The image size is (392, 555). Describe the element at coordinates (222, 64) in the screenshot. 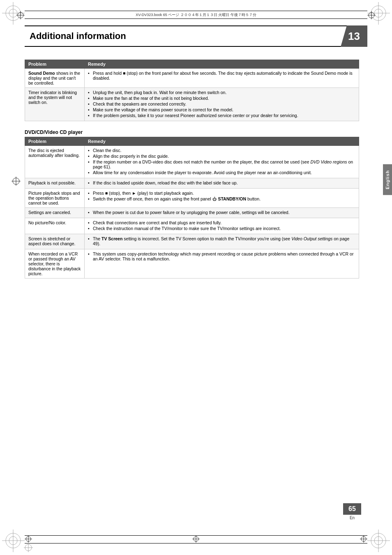

I see `first-table-remedy-header: Remedy` at that location.